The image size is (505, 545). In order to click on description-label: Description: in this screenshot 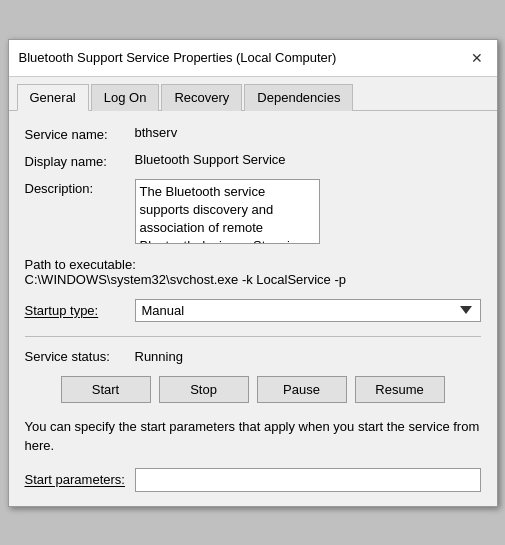, I will do `click(80, 188)`.